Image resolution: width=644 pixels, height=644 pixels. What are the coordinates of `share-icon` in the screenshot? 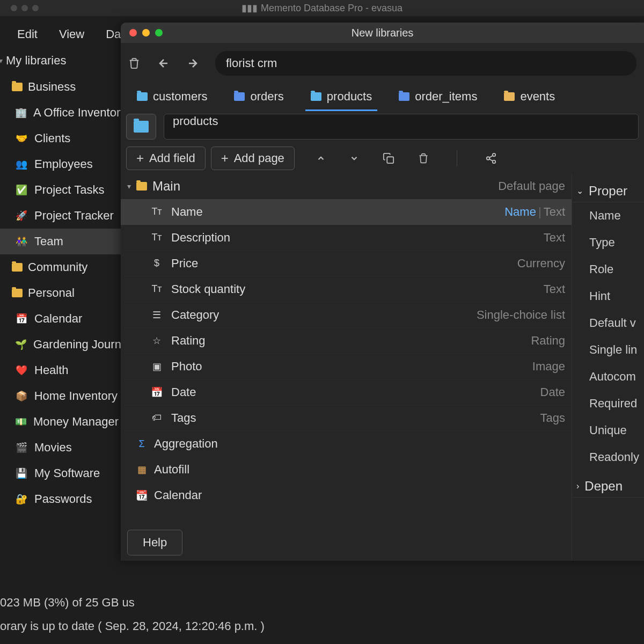 It's located at (491, 158).